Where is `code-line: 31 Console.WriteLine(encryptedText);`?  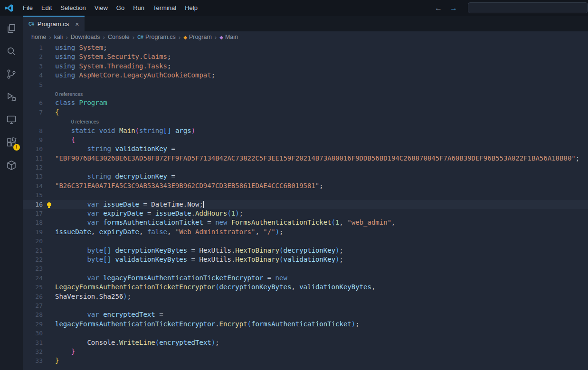 code-line: 31 Console.WriteLine(encryptedText); is located at coordinates (305, 343).